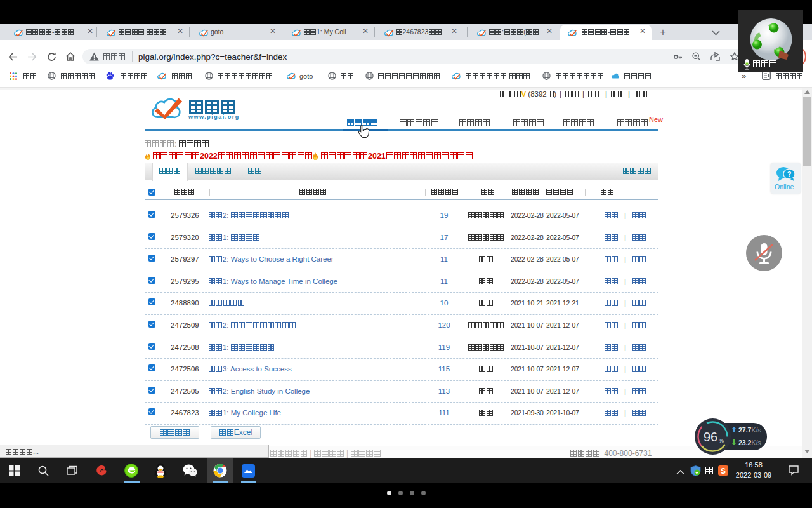 Image resolution: width=812 pixels, height=508 pixels. Describe the element at coordinates (710, 437) in the screenshot. I see `svg-text: 96` at that location.